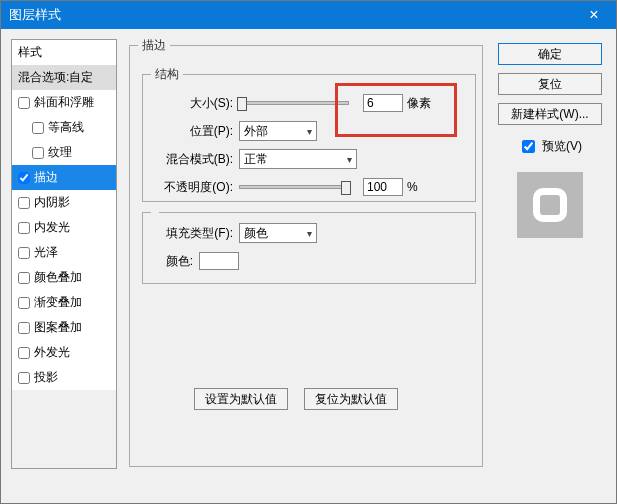 The height and width of the screenshot is (504, 617). Describe the element at coordinates (309, 187) in the screenshot. I see `row-opacity: 不透明度(O): %` at that location.